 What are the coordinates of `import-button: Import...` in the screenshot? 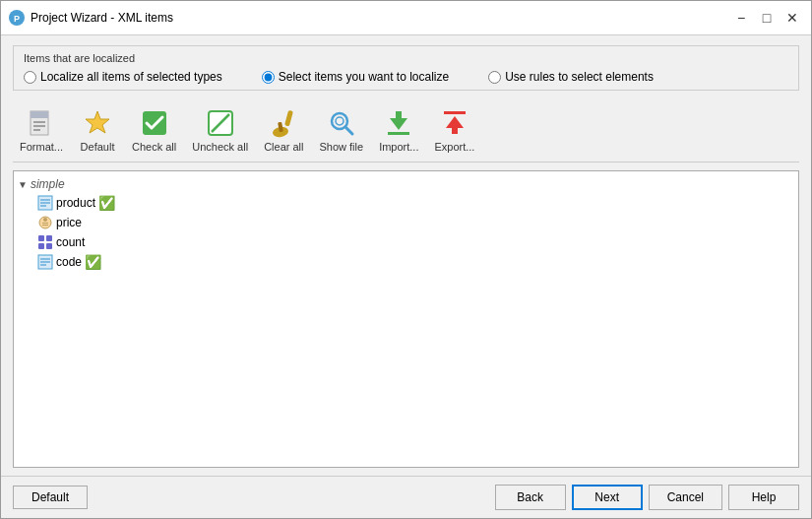 It's located at (399, 130).